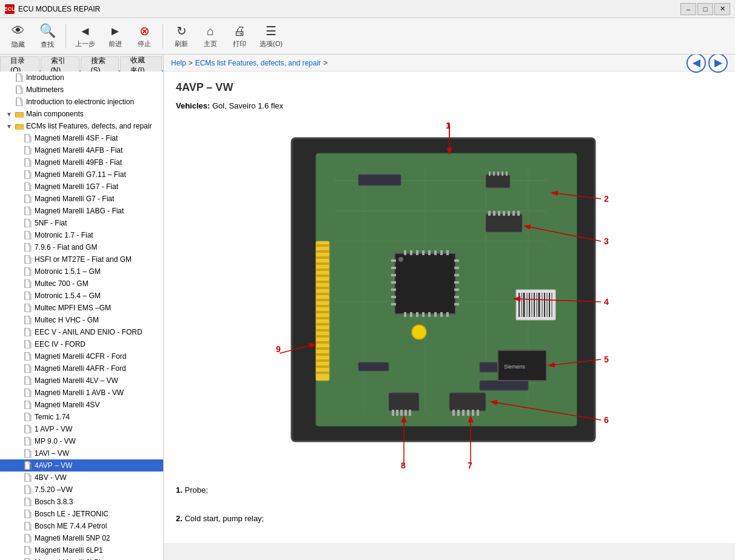 The height and width of the screenshot is (560, 735). What do you see at coordinates (81, 114) in the screenshot?
I see `sidebar-item-main-components: ▼Main components` at bounding box center [81, 114].